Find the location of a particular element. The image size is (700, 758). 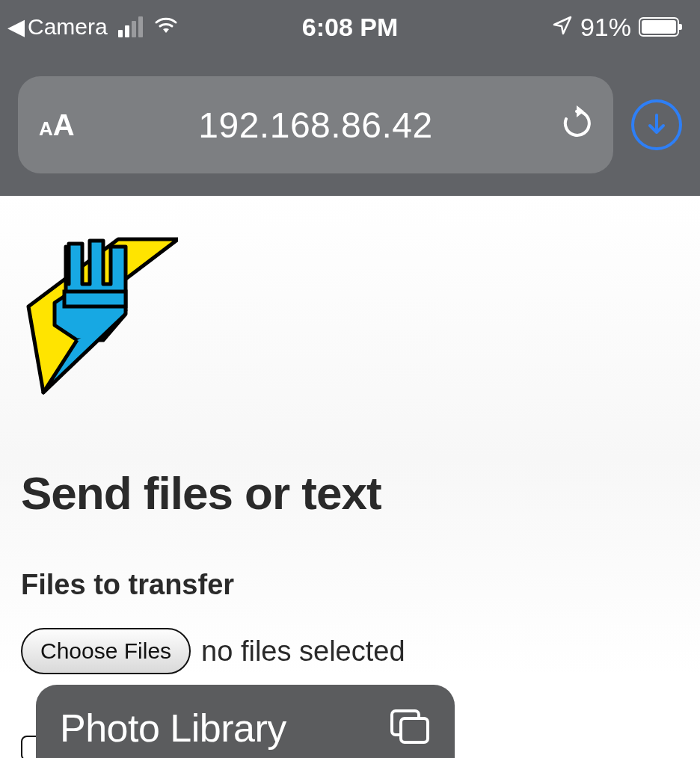

download-arrow-icon is located at coordinates (657, 125).